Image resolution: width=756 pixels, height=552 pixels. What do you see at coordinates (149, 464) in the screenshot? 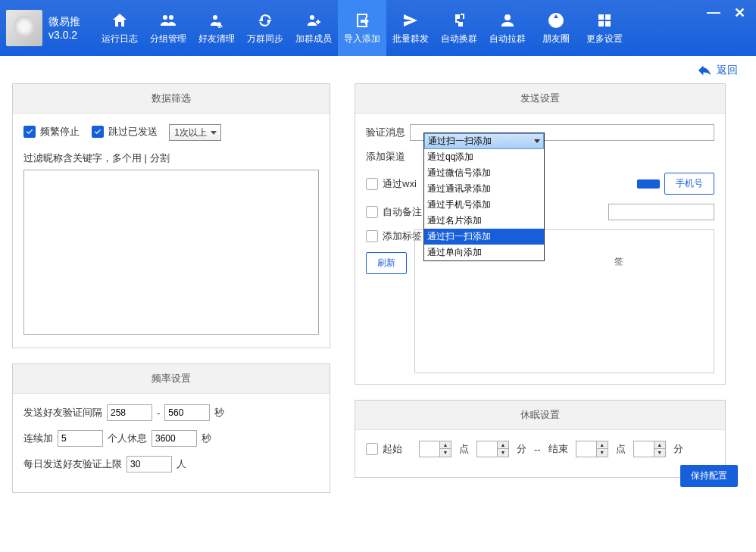
I see `daily-input` at bounding box center [149, 464].